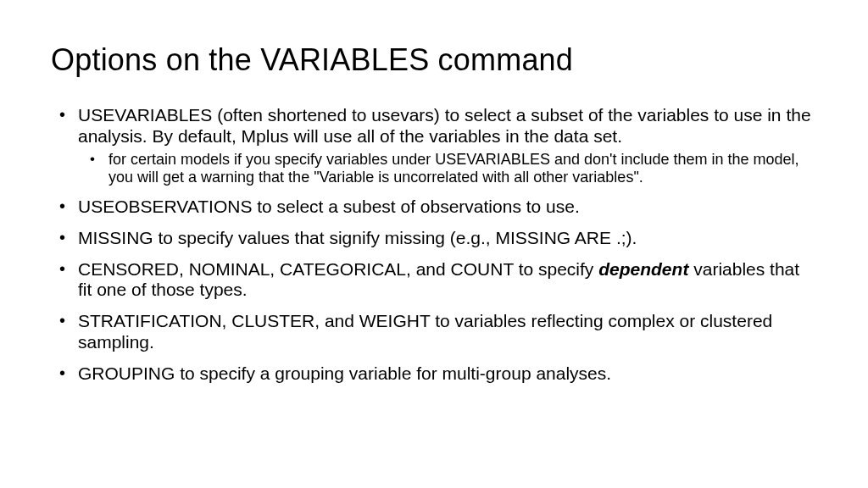 This screenshot has width=868, height=488. I want to click on bullet-useobservations: USEOBSERVATIONS to select a subest of ob…, so click(446, 207).